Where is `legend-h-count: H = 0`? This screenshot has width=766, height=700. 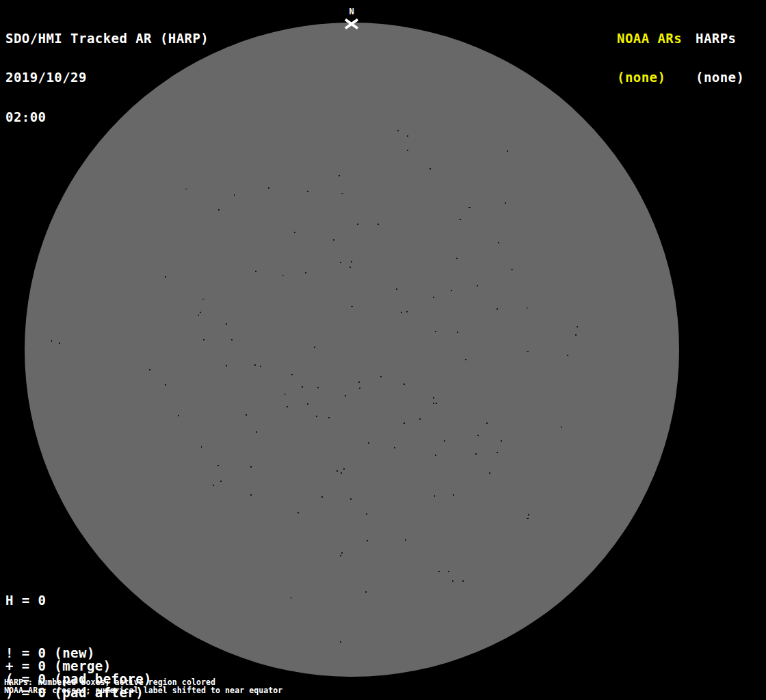
legend-h-count: H = 0 is located at coordinates (83, 600).